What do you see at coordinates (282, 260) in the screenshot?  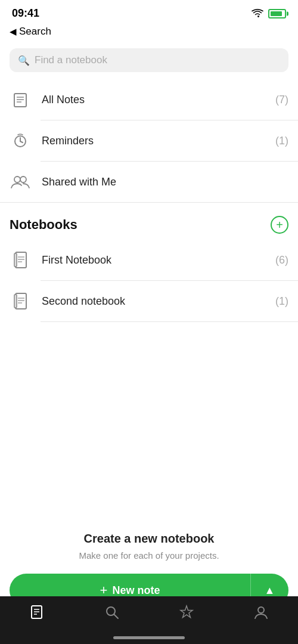 I see `notebook-count-0: (6)` at bounding box center [282, 260].